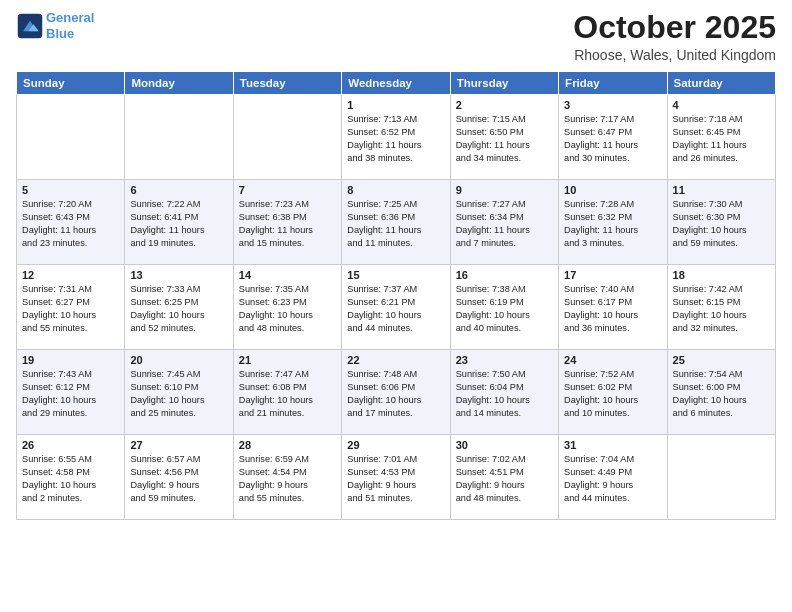  I want to click on calendar-cell-4-2: 20Sunrise: 7:45 AMSunset: 6:10 PMDayligh…, so click(179, 392).